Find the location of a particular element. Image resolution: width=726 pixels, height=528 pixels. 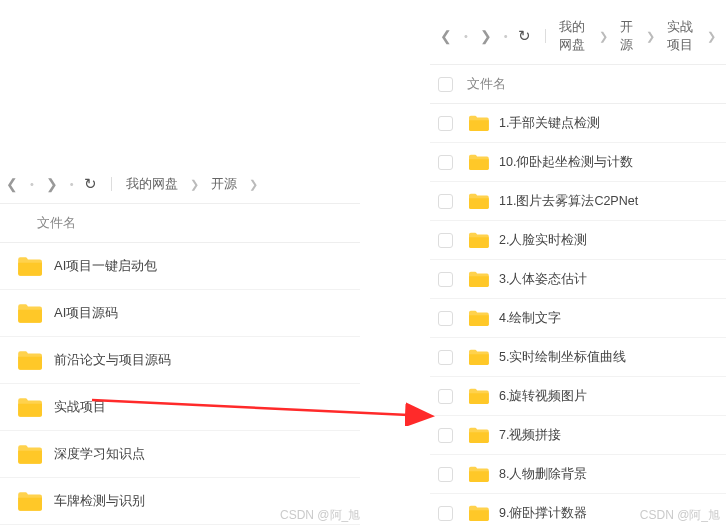

file-name: 前沿论文与项目源码 is located at coordinates (112, 360).